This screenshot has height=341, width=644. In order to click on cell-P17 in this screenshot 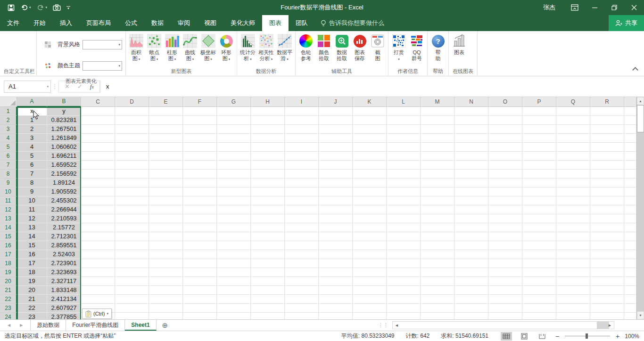, I will do `click(539, 254)`.